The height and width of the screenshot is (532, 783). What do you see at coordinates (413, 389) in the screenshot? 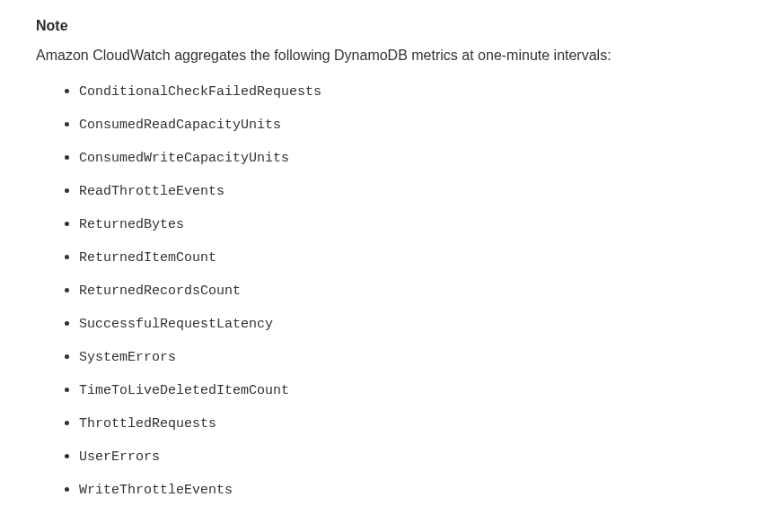
I see `list-item: TimeToLiveDeletedItemCount` at bounding box center [413, 389].